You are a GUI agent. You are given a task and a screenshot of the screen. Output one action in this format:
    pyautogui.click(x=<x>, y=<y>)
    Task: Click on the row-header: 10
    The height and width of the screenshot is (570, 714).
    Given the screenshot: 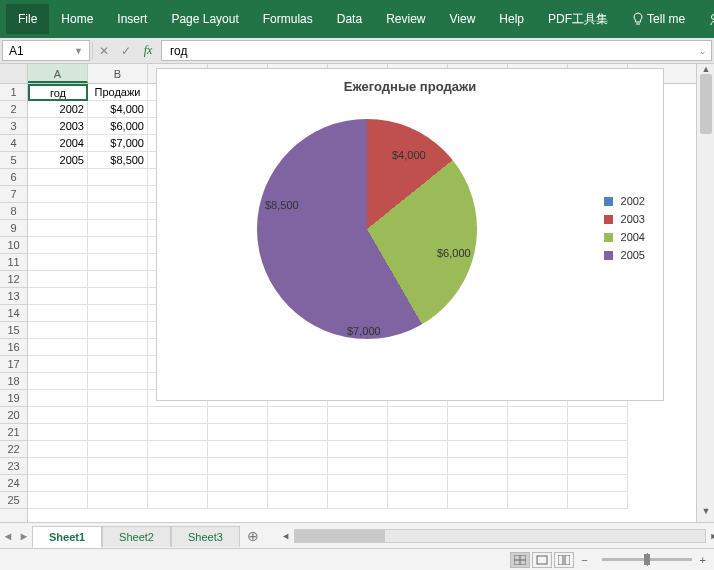 What is the action you would take?
    pyautogui.click(x=14, y=246)
    